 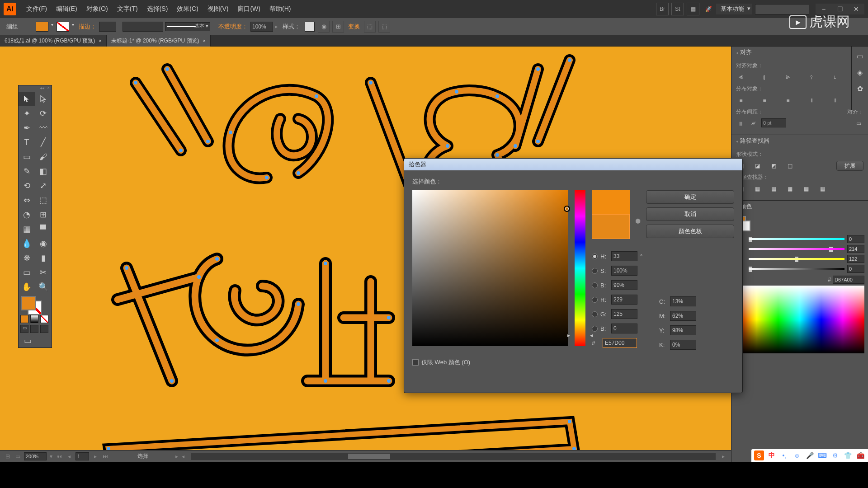 I want to click on cancel-button: 取消, so click(x=690, y=214).